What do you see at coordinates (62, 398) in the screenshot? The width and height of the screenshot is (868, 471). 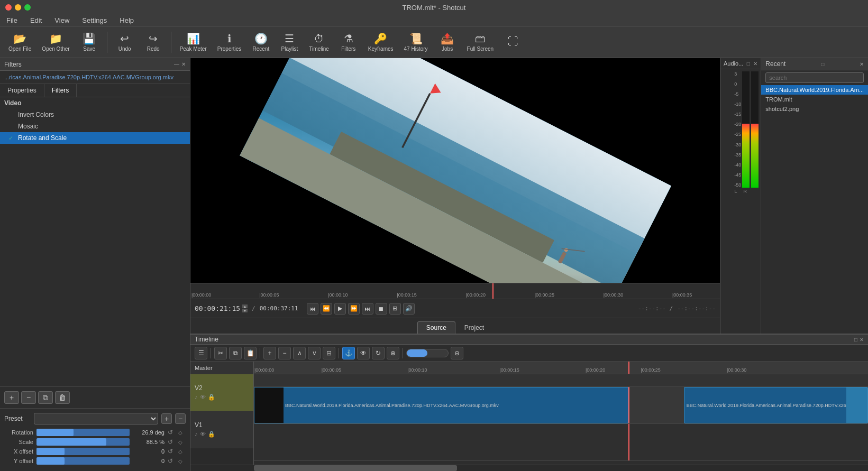 I see `delete-filter-button: 🗑` at bounding box center [62, 398].